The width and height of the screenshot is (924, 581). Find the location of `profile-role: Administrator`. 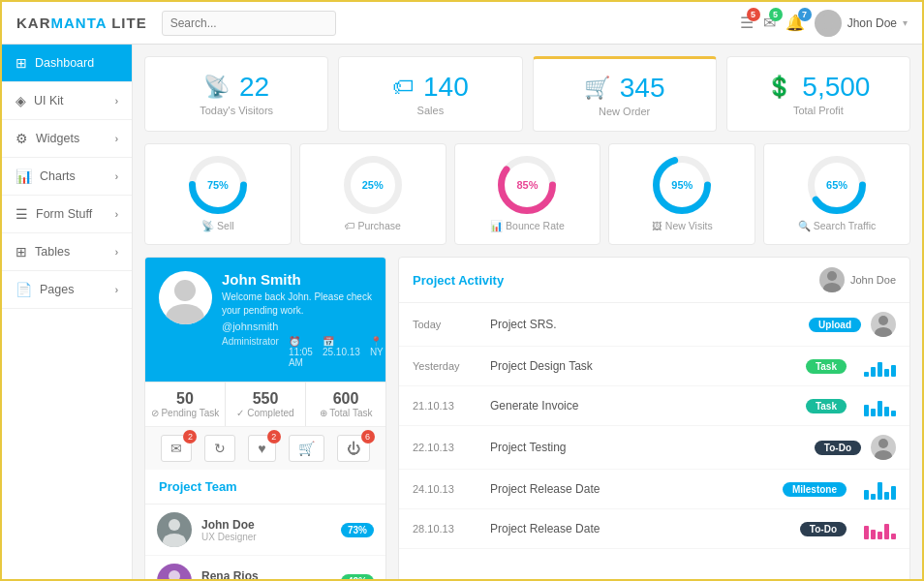

profile-role: Administrator is located at coordinates (250, 352).